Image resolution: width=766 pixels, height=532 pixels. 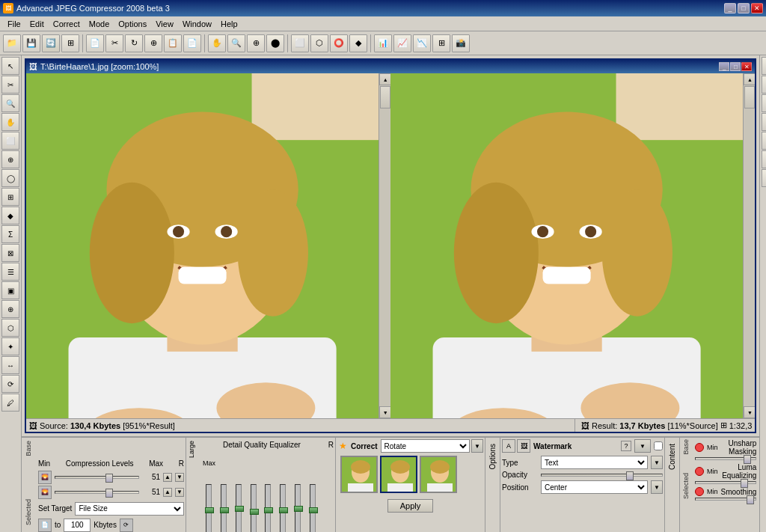 What do you see at coordinates (402, 43) in the screenshot?
I see `toolbar-chart2: 📈` at bounding box center [402, 43].